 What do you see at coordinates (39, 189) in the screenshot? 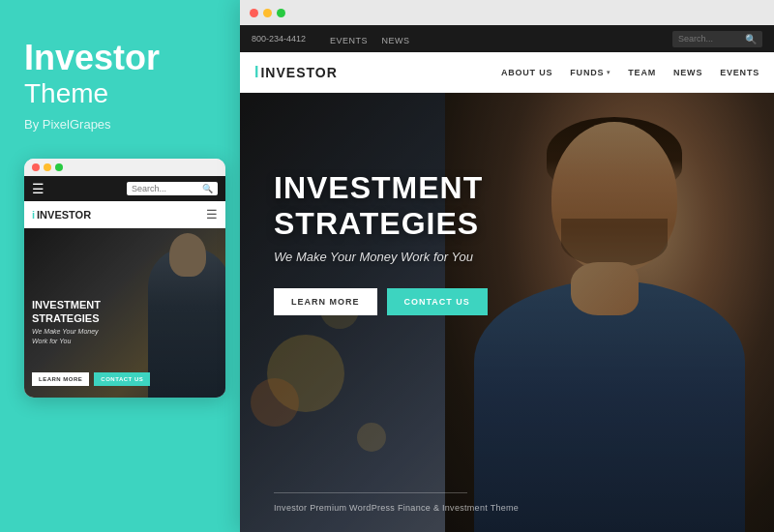
I see `mobile-menu-icon: ☰` at bounding box center [39, 189].